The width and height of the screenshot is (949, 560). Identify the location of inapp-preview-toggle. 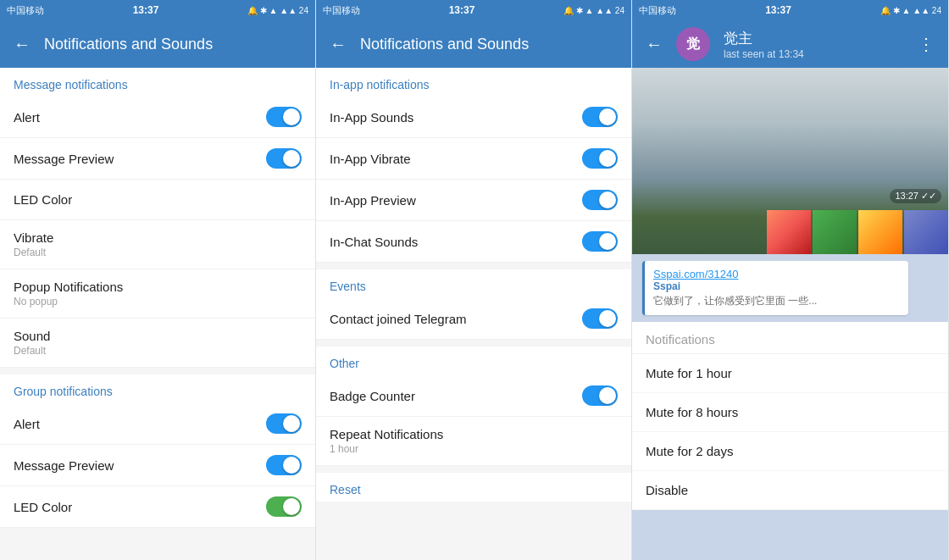
(600, 200).